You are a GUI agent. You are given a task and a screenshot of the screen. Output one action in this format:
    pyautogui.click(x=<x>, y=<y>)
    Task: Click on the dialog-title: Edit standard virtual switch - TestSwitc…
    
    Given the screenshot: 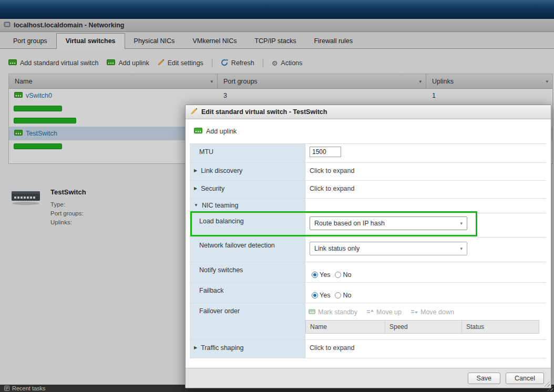 What is the action you would take?
    pyautogui.click(x=264, y=112)
    